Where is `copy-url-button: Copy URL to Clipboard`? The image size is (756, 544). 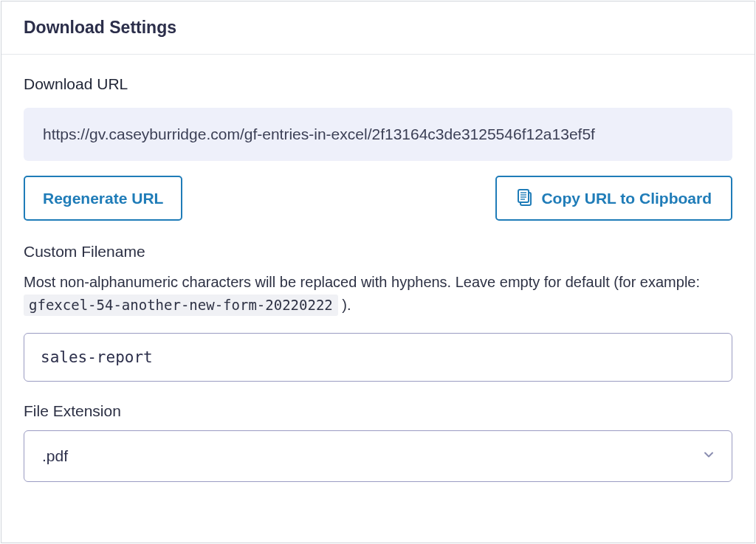
copy-url-button: Copy URL to Clipboard is located at coordinates (614, 198).